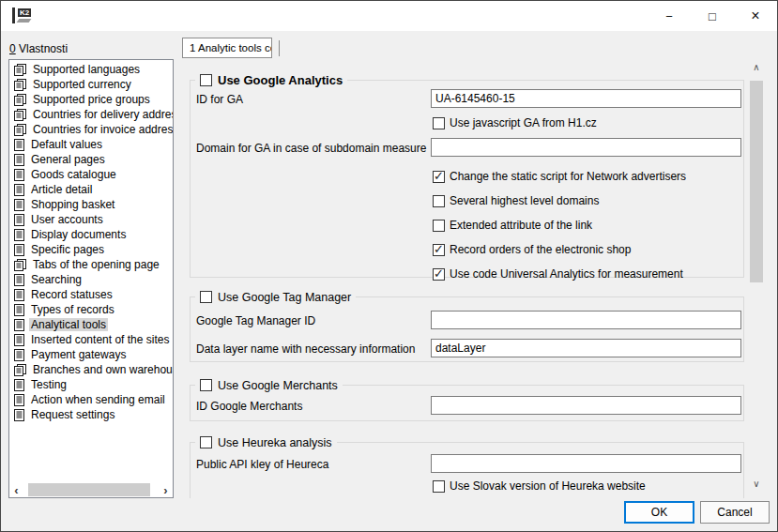 This screenshot has height=532, width=778. Describe the element at coordinates (559, 176) in the screenshot. I see `ga-option-checkbox-row: Change the static script for Network adv…` at that location.